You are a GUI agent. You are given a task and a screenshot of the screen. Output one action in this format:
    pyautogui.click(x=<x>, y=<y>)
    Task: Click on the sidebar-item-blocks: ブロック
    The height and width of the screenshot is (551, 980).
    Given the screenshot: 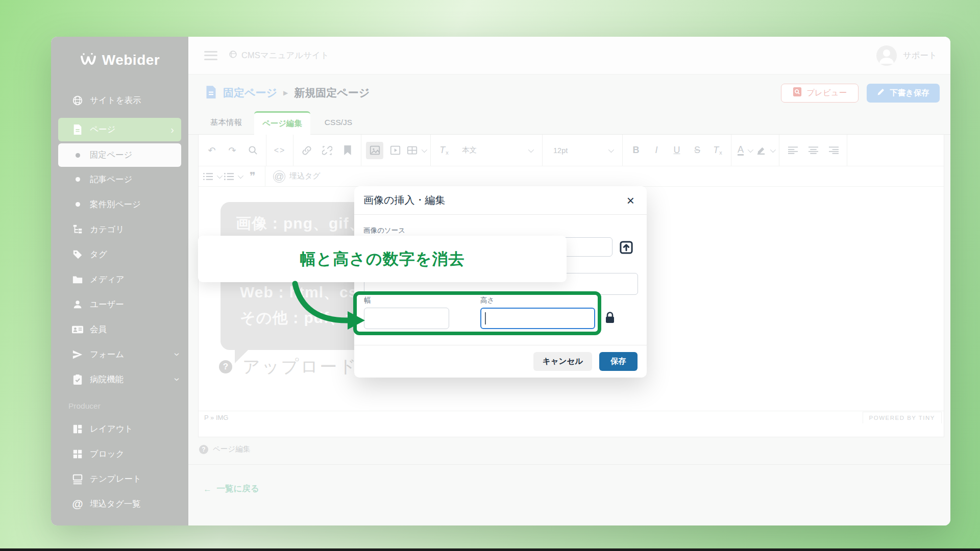 What is the action you would take?
    pyautogui.click(x=119, y=454)
    